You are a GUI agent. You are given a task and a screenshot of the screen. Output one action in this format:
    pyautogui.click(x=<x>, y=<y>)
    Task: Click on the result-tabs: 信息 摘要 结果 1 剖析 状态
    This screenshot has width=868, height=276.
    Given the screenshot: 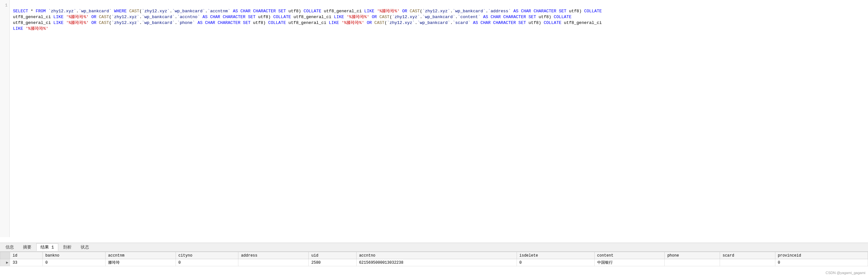 What is the action you would take?
    pyautogui.click(x=434, y=247)
    